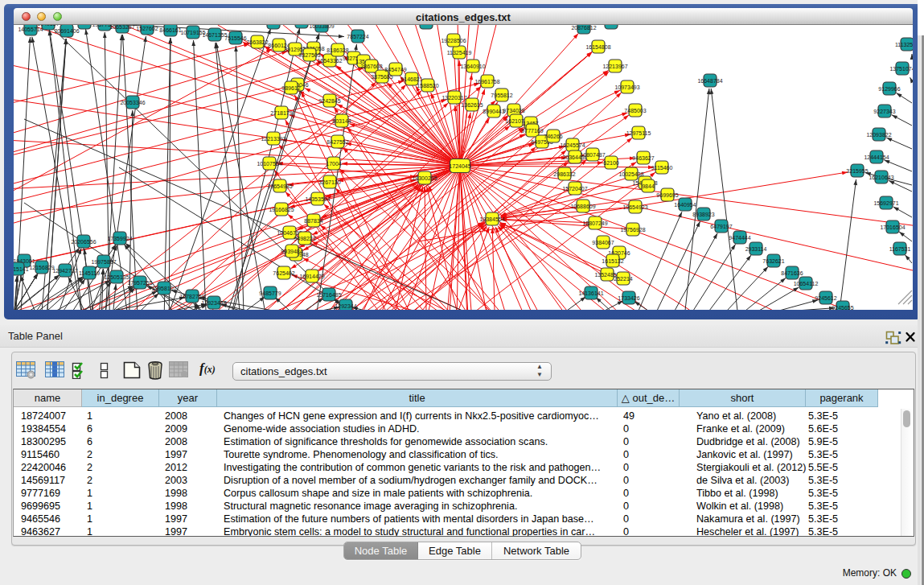 The height and width of the screenshot is (585, 924). What do you see at coordinates (334, 164) in the screenshot?
I see `svg-text: 17004` at bounding box center [334, 164].